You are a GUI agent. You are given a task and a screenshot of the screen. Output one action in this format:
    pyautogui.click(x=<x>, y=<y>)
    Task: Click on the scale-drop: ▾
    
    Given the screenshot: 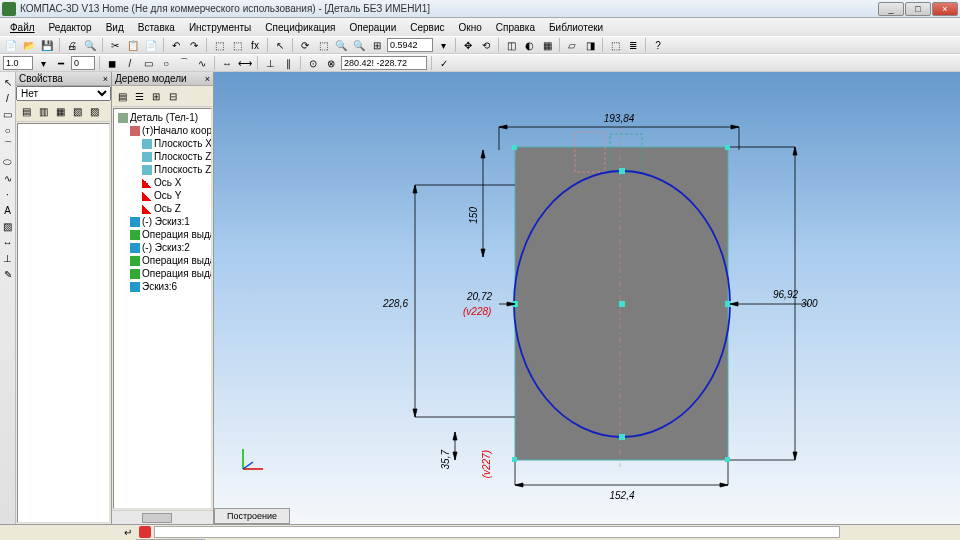 What is the action you would take?
    pyautogui.click(x=43, y=63)
    